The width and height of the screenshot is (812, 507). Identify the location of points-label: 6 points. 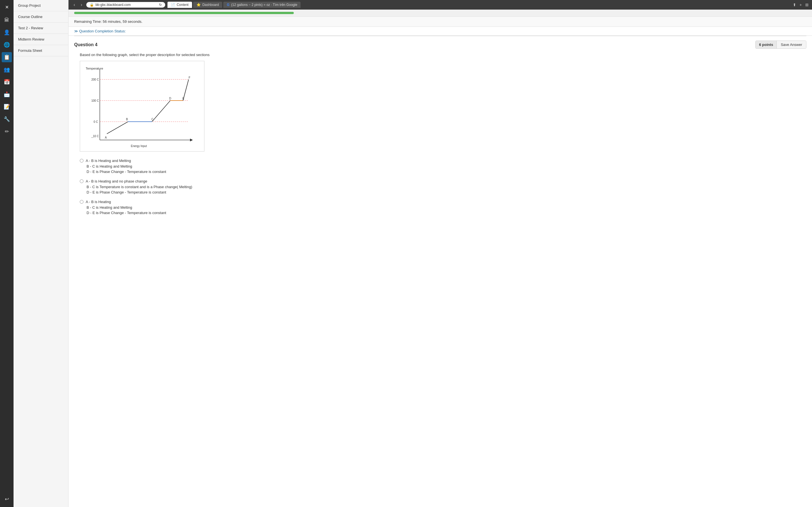
(766, 45).